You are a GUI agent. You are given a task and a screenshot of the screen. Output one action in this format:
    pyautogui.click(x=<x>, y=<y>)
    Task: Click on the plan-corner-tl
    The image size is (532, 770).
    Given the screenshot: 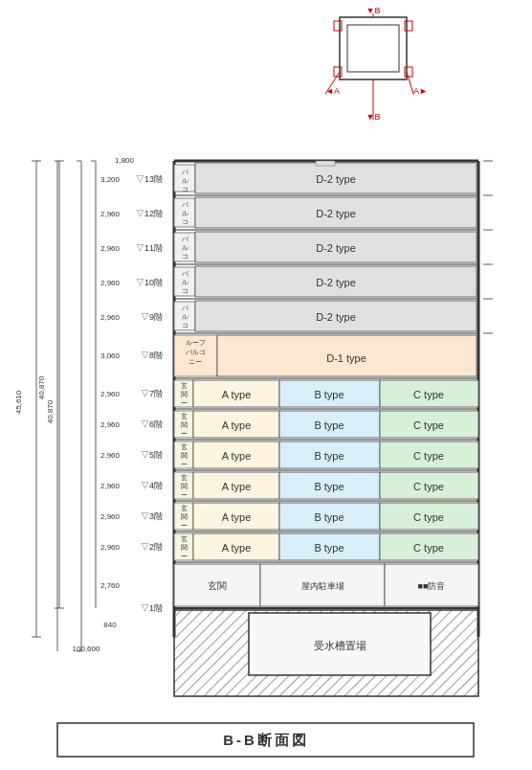 What is the action you would take?
    pyautogui.click(x=338, y=26)
    